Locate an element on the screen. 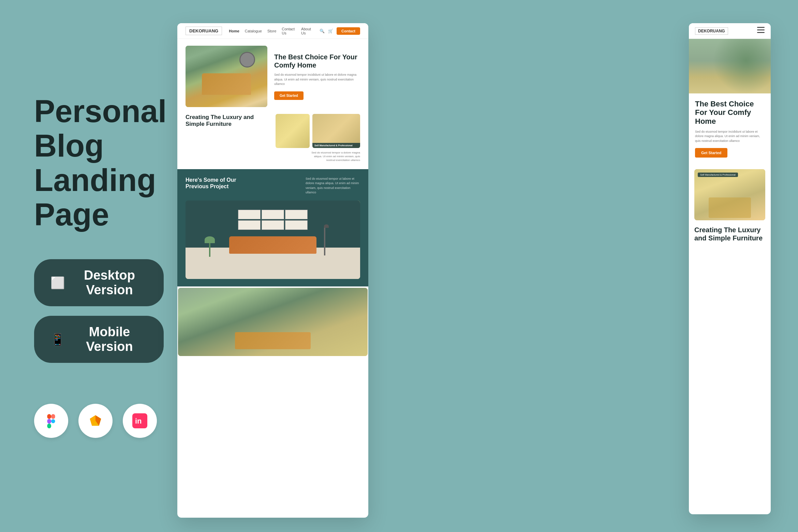 The height and width of the screenshot is (532, 798). desktop-hero-title: The Best Choice For Your Comfy Home is located at coordinates (317, 61).